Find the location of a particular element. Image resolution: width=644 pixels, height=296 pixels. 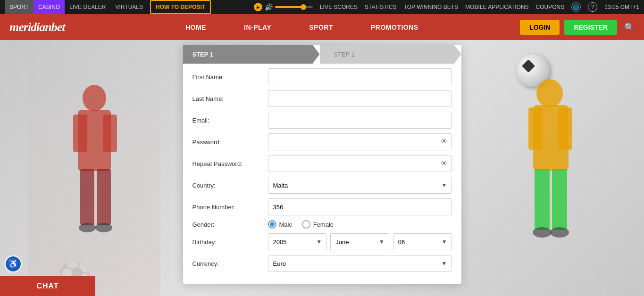

first-name-input is located at coordinates (360, 77).